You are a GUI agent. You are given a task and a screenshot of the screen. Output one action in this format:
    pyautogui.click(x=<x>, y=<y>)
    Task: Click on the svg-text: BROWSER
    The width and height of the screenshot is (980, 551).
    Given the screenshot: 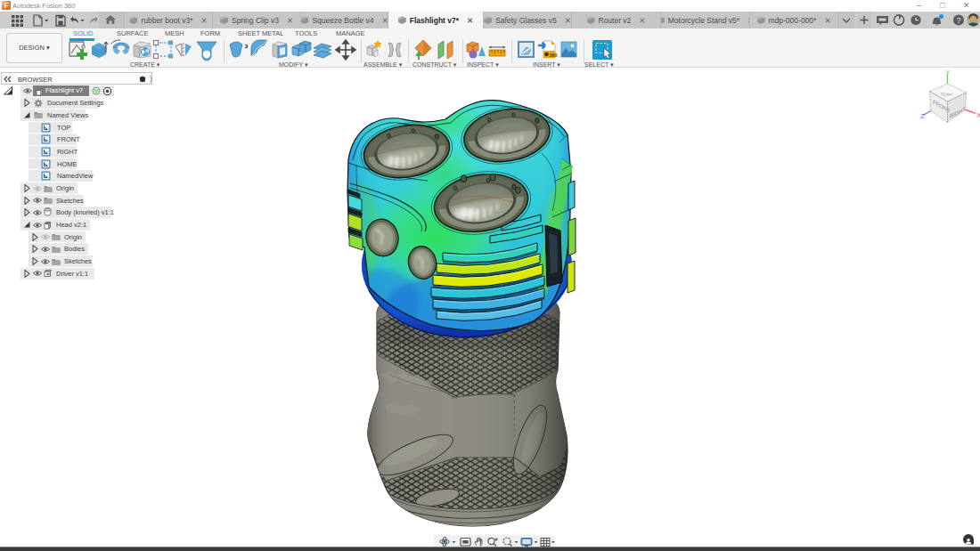 What is the action you would take?
    pyautogui.click(x=36, y=80)
    